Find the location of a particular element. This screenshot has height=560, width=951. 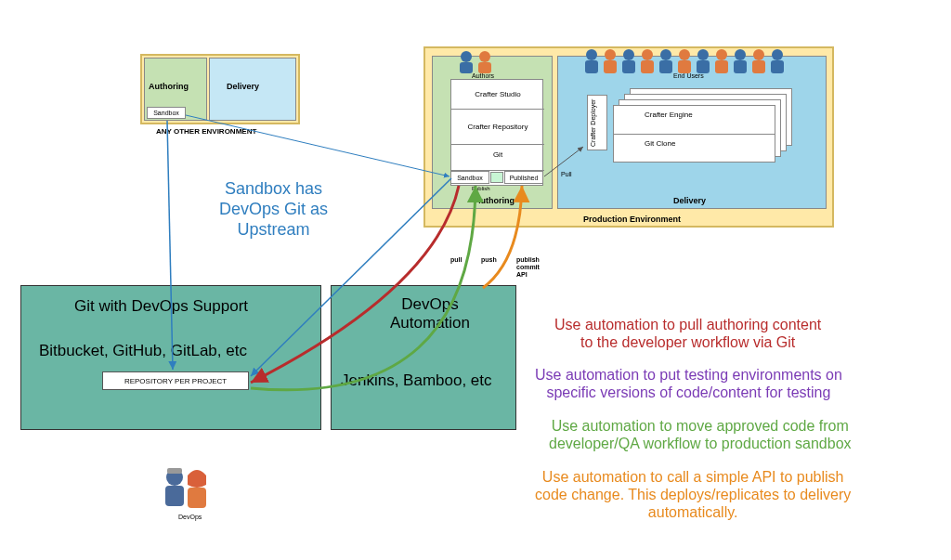

prod-delivery-label: Delivery is located at coordinates (689, 201).